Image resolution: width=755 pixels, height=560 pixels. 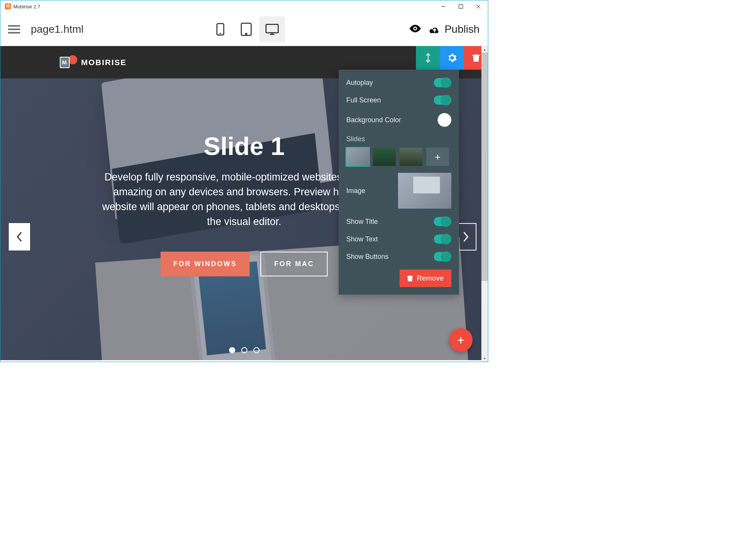 I want to click on show-buttons-toggle, so click(x=443, y=257).